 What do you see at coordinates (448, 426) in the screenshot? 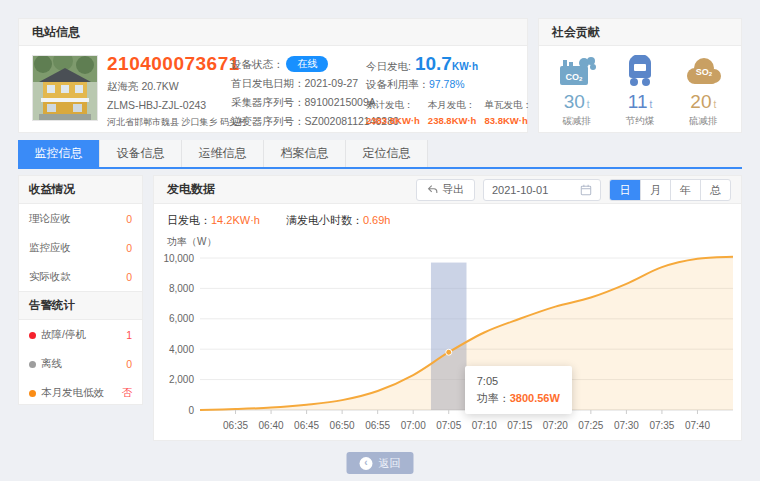
I see `svg-text: 07:05` at bounding box center [448, 426].